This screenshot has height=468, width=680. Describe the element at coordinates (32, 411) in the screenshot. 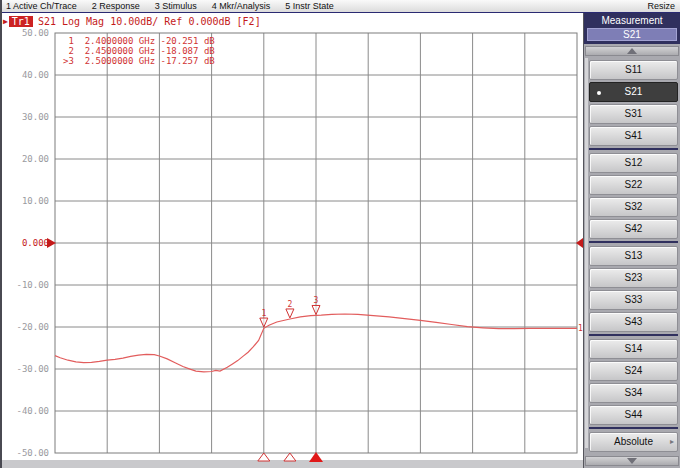

I see `y-axis-label: -40.00` at that location.